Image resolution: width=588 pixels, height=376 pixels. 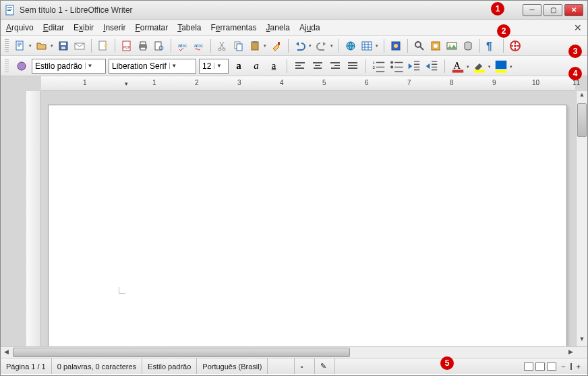 What do you see at coordinates (574, 10) in the screenshot?
I see `close-button: ✕` at bounding box center [574, 10].